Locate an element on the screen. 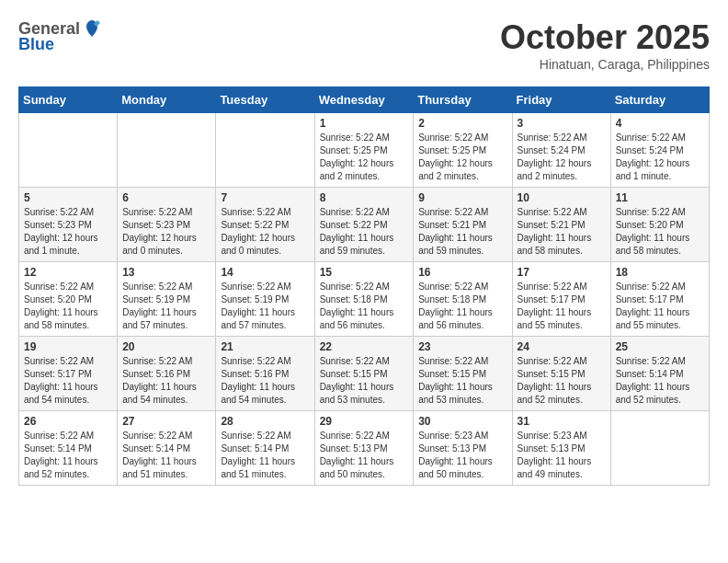  calendar-cell: 24 Sunrise: 5:22 AMSunset: 5:15 PMDaylig… is located at coordinates (561, 373).